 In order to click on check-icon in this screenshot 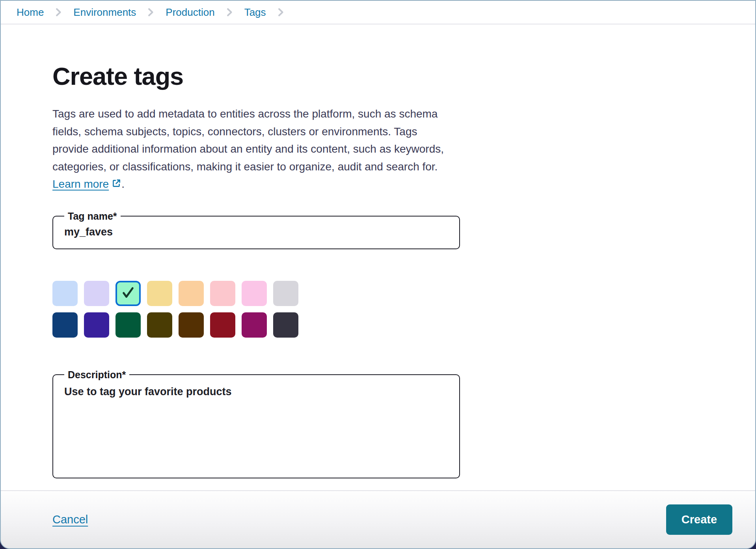, I will do `click(128, 293)`.